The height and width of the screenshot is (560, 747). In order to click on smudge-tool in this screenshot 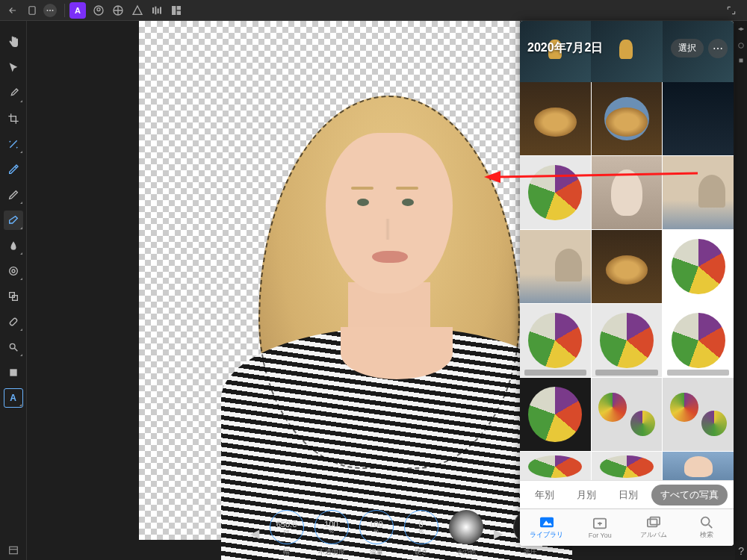, I will do `click(13, 246)`.